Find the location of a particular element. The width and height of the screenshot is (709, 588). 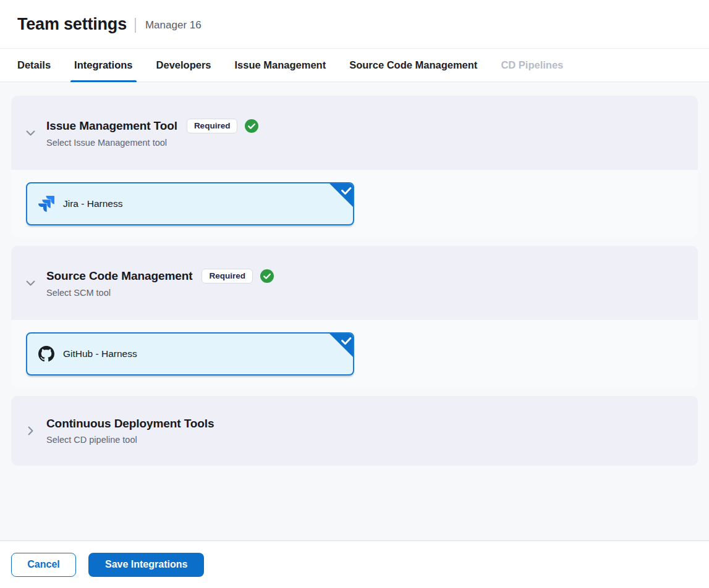

tool-card-label: Jira - Harness is located at coordinates (93, 204).